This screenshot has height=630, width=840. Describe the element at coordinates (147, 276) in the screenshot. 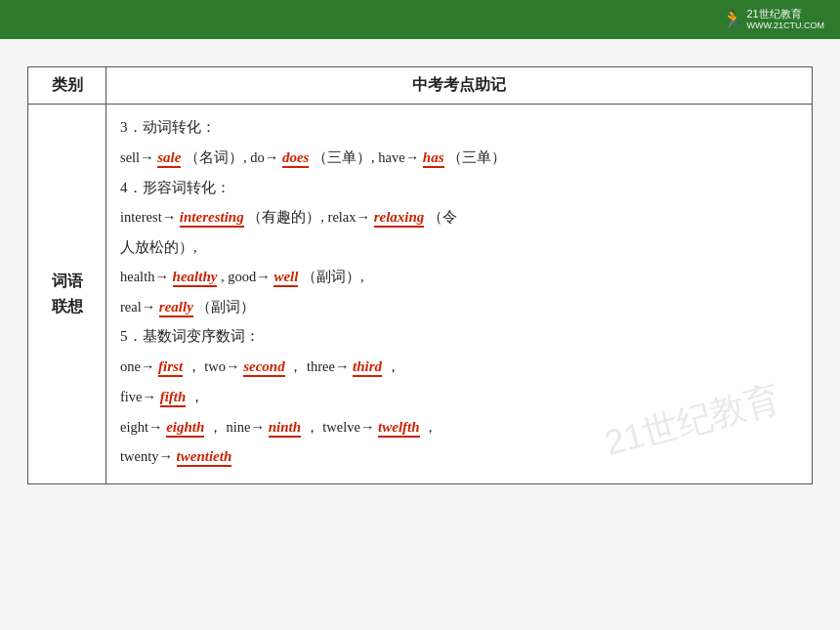

I see `text-health: health→` at that location.